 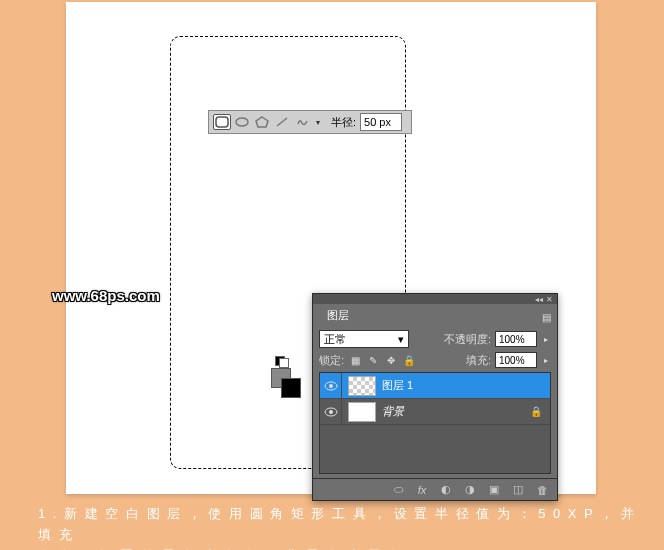 What do you see at coordinates (332, 360) in the screenshot?
I see `lock-label: 锁定:` at bounding box center [332, 360].